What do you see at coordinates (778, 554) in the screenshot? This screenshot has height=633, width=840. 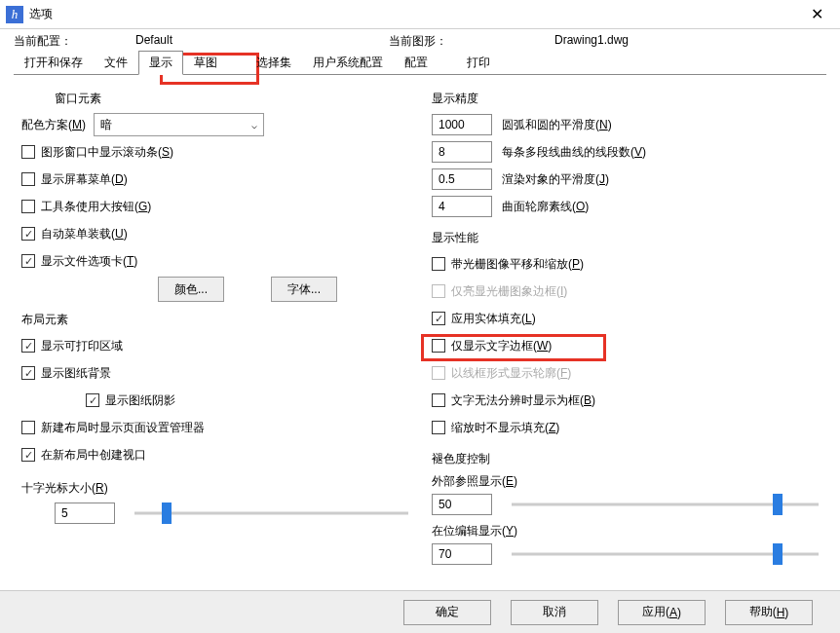 I see `inplace-fade-thumb` at bounding box center [778, 554].